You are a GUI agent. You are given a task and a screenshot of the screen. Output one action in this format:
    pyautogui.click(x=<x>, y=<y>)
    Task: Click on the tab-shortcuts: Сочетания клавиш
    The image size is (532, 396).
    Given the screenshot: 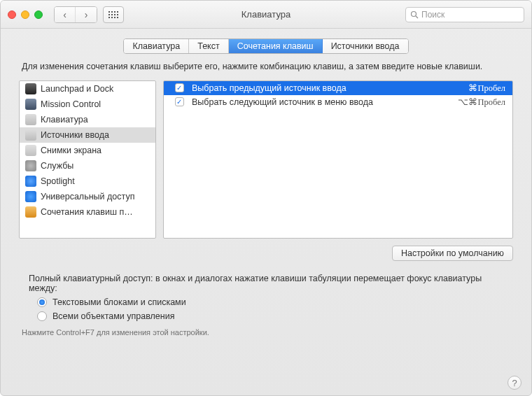 What is the action you would take?
    pyautogui.click(x=276, y=46)
    